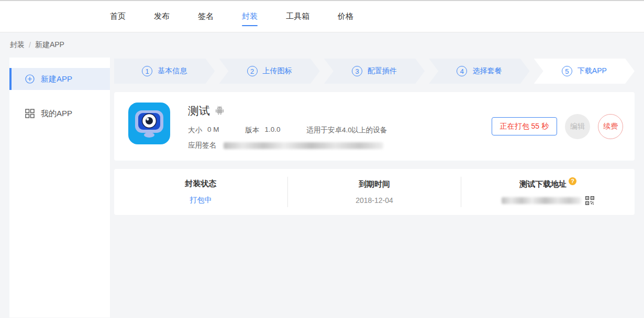 Image resolution: width=644 pixels, height=318 pixels. Describe the element at coordinates (50, 45) in the screenshot. I see `breadcrumb-current: 新建APP` at that location.